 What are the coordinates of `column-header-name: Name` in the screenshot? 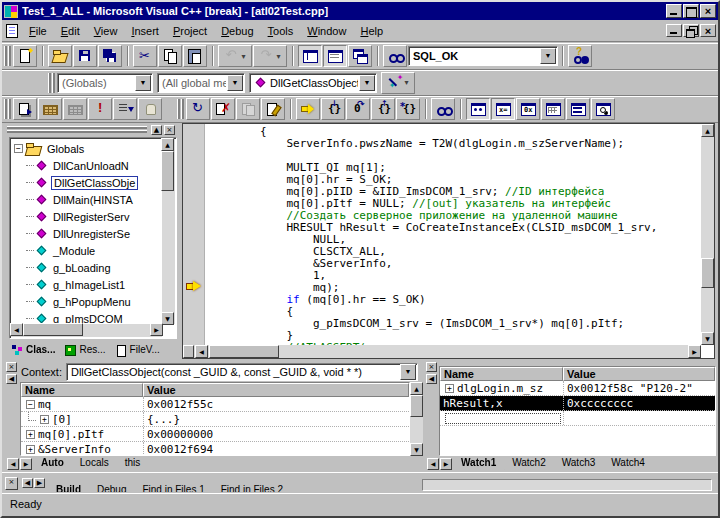 It's located at (82, 390).